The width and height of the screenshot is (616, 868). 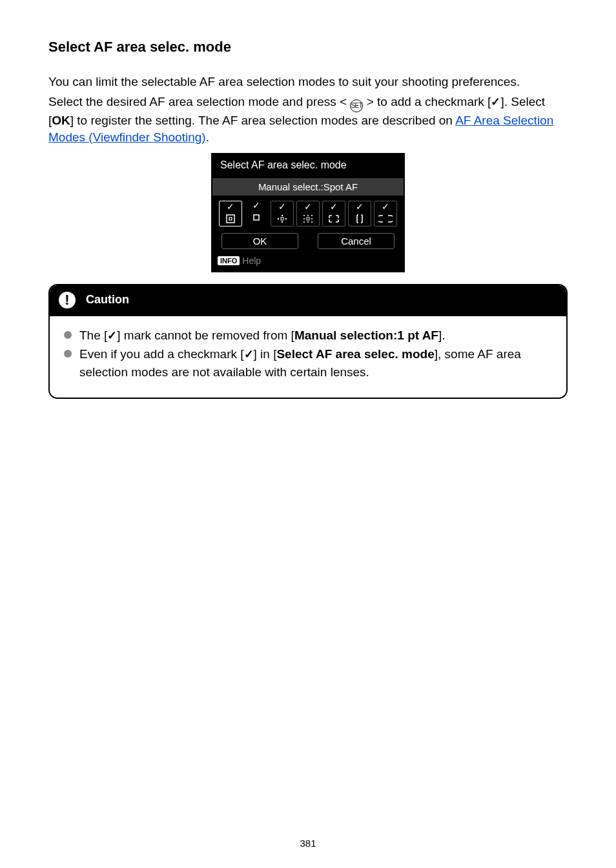 What do you see at coordinates (308, 214) in the screenshot?
I see `af-mode-expand8: ✓` at bounding box center [308, 214].